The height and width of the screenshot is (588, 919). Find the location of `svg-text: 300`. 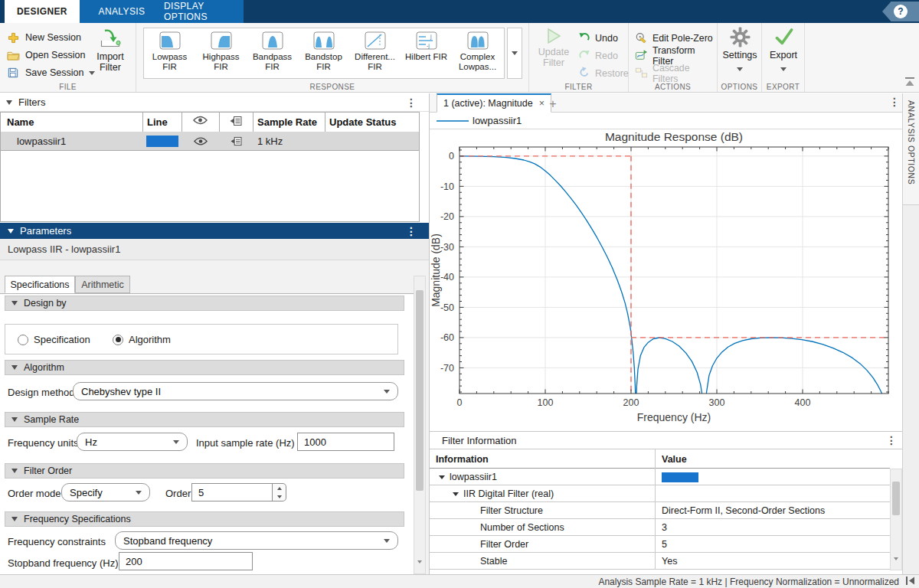

svg-text: 300 is located at coordinates (717, 403).